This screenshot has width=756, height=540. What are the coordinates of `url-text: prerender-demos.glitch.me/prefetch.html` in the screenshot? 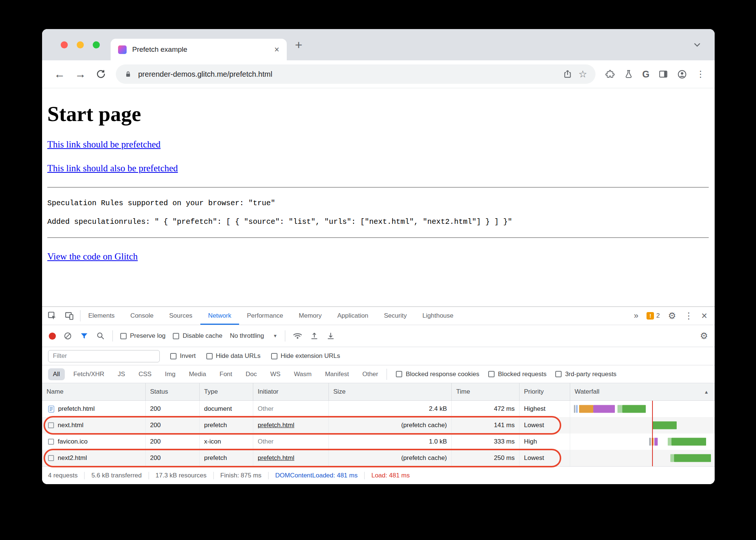 It's located at (347, 74).